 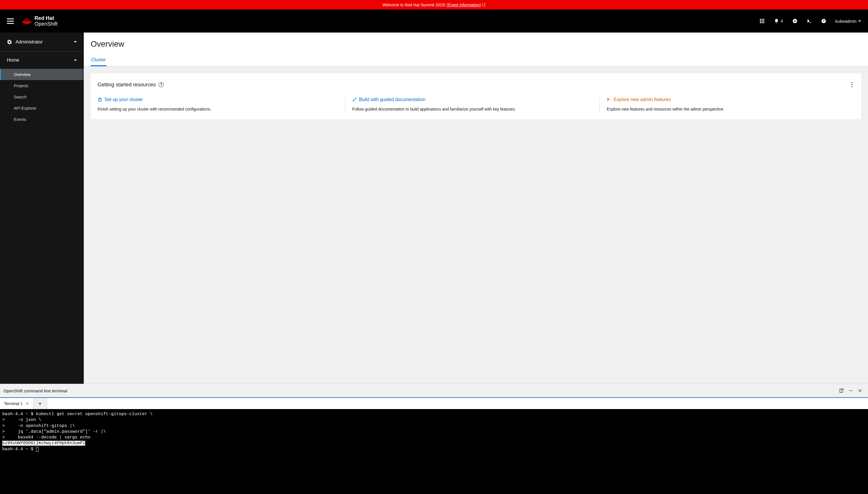 What do you see at coordinates (476, 47) in the screenshot?
I see `page-title: Overview` at bounding box center [476, 47].